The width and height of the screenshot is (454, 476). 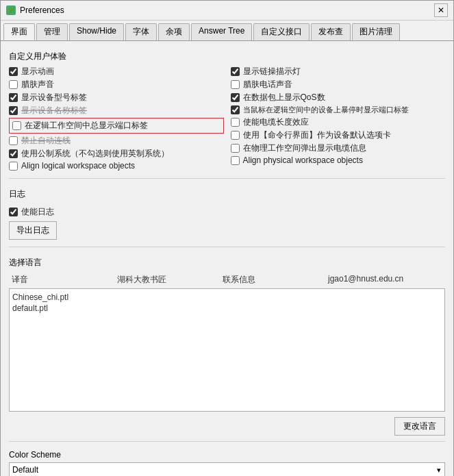 What do you see at coordinates (116, 85) in the screenshot?
I see `cb-skin-sound: 腊肤声音` at bounding box center [116, 85].